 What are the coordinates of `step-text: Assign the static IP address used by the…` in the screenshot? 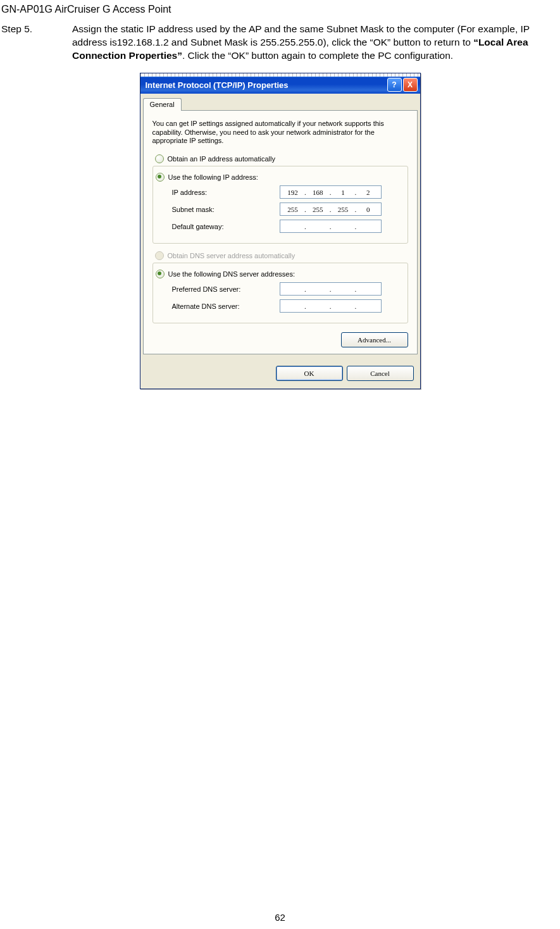 It's located at (316, 43).